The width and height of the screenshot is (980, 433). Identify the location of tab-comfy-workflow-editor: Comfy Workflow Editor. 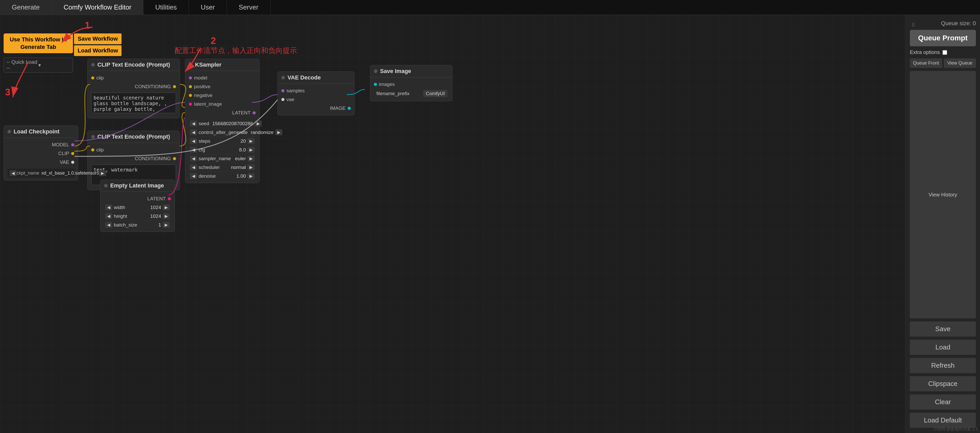
(97, 7).